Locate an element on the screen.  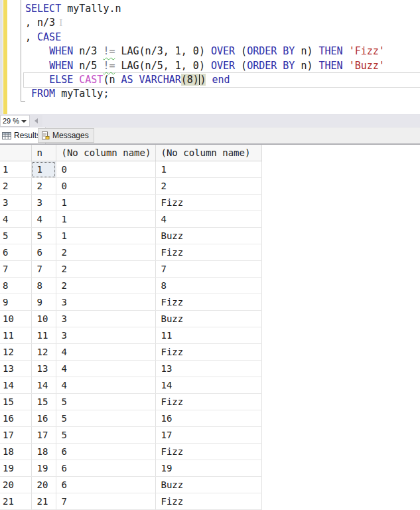
grid-cell: 12 is located at coordinates (44, 352).